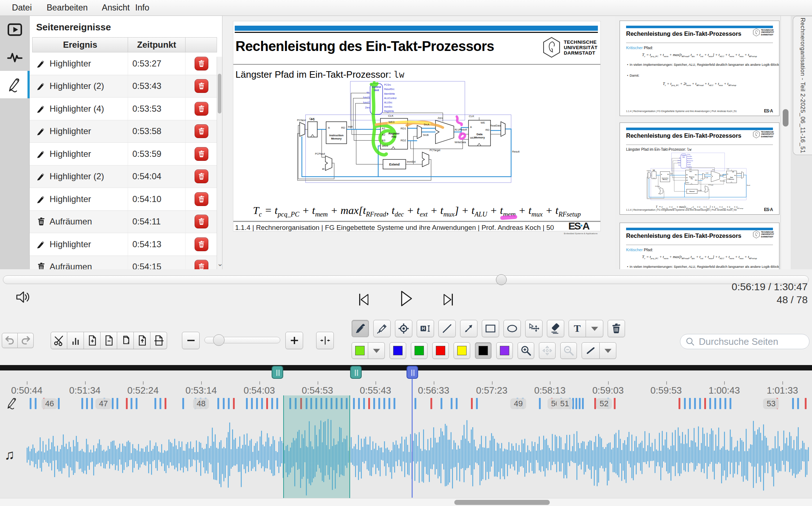 This screenshot has height=506, width=812. What do you see at coordinates (242, 340) in the screenshot?
I see `zoom-slider` at bounding box center [242, 340].